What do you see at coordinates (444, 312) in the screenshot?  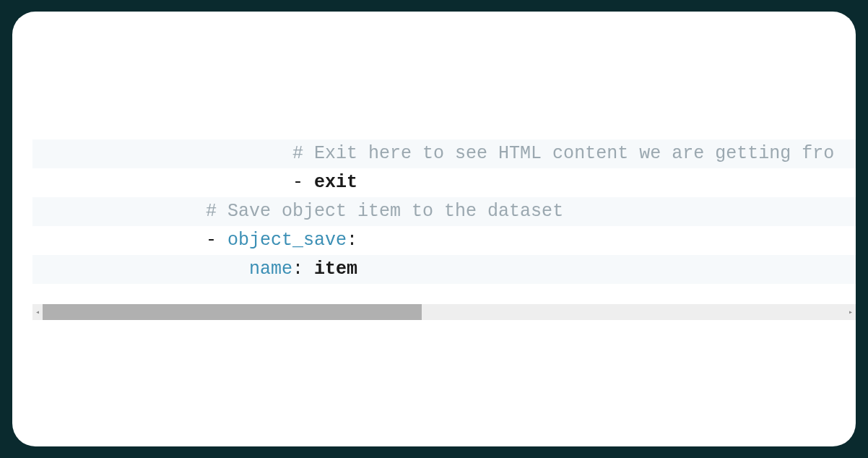 I see `horizontal-scrollbar: ◂ ▸` at bounding box center [444, 312].